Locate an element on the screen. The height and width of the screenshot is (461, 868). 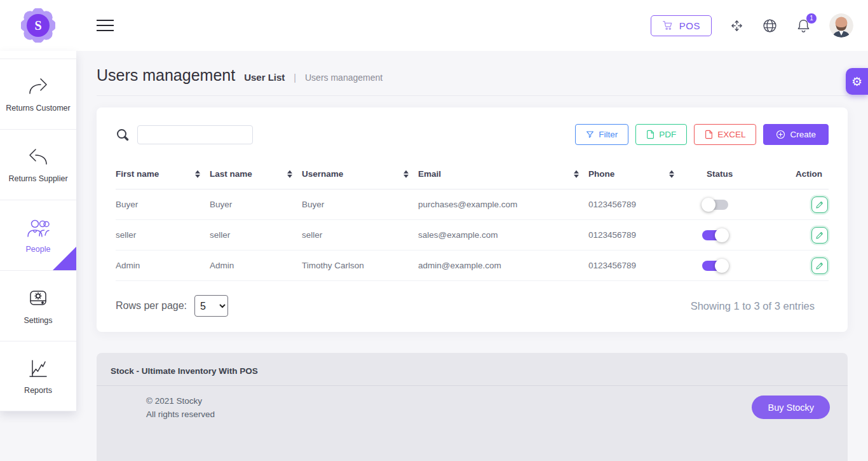
column-header-username: Username is located at coordinates (360, 174).